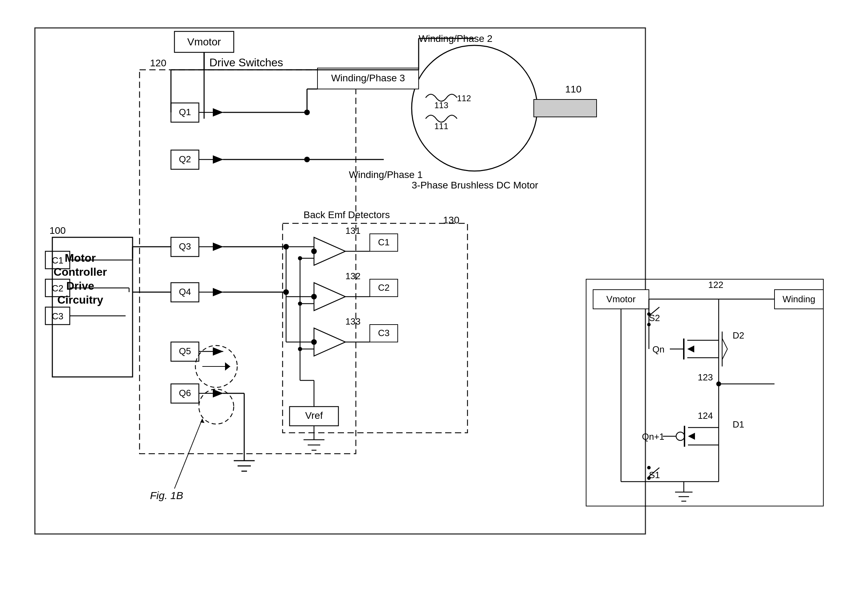 Image resolution: width=868 pixels, height=594 pixels. I want to click on ref133-label: 133, so click(353, 321).